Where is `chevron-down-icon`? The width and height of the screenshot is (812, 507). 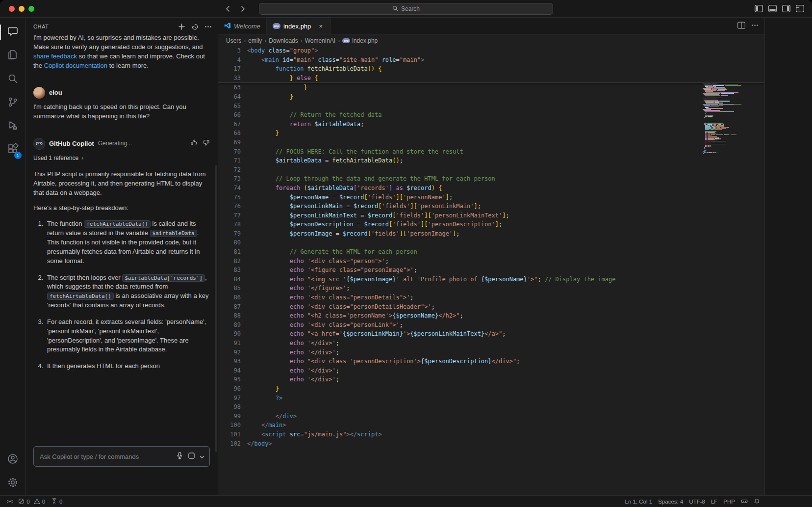 chevron-down-icon is located at coordinates (202, 456).